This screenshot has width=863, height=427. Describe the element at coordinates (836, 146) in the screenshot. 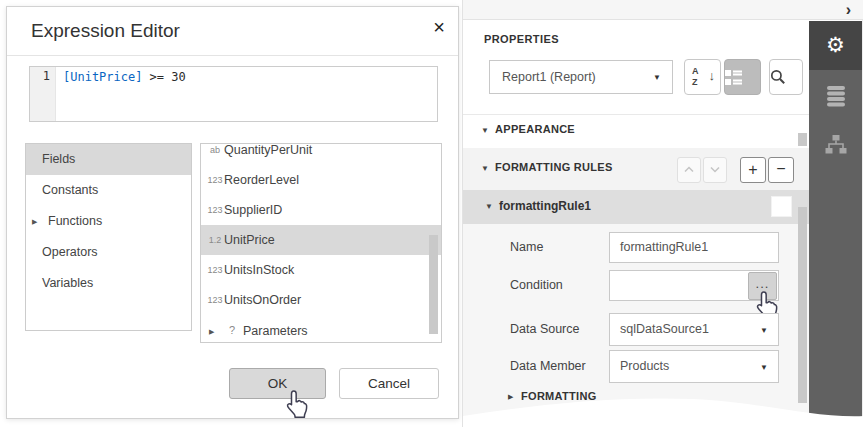

I see `tab-report-explorer` at that location.